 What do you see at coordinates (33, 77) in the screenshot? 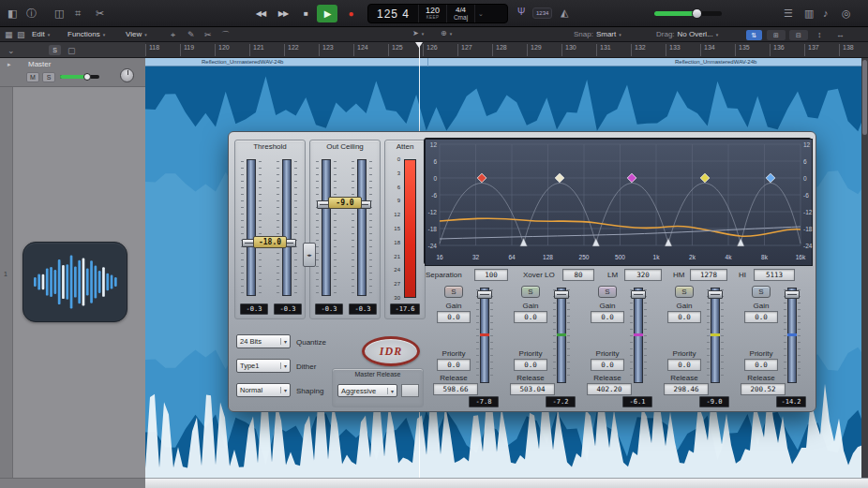
I see `master-mute-button: M` at bounding box center [33, 77].